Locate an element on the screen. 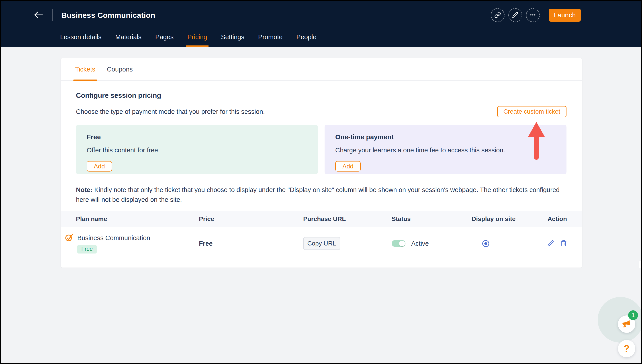  tab-settings: Settings is located at coordinates (232, 37).